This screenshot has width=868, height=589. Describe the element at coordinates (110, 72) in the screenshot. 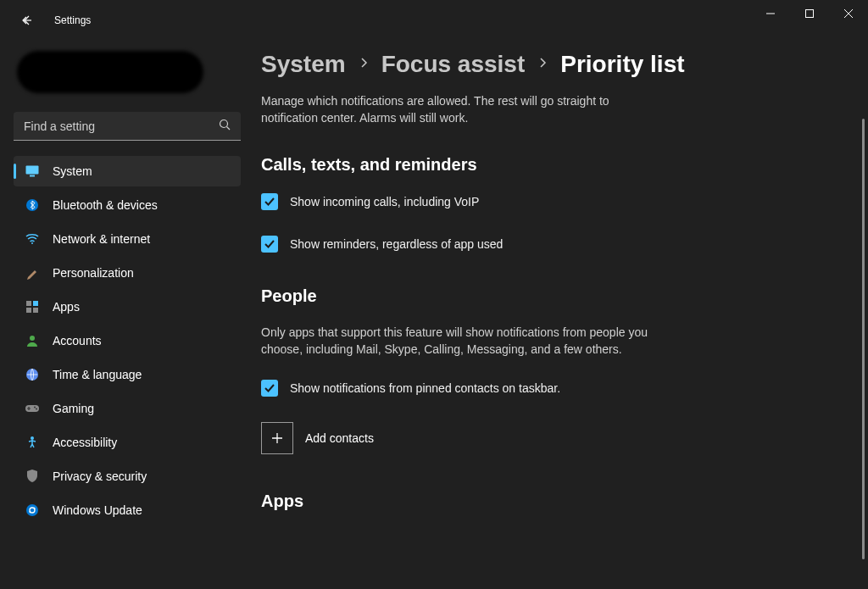

I see `profile-redacted` at that location.